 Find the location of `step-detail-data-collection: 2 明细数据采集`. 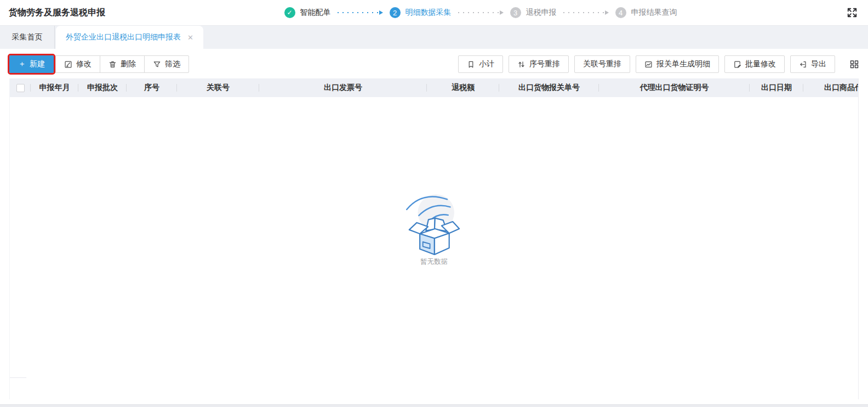

step-detail-data-collection: 2 明细数据采集 is located at coordinates (421, 13).